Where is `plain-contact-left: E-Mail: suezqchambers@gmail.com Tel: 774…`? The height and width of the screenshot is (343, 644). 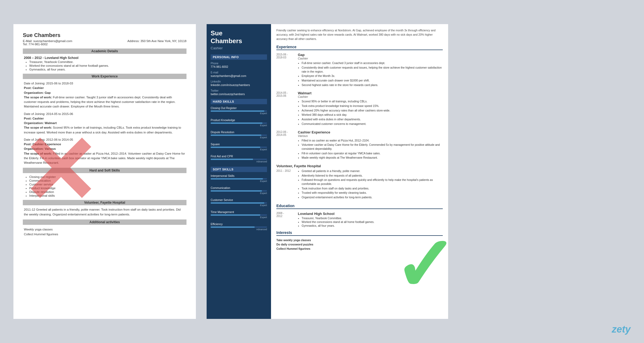 plain-contact-left: E-Mail: suezqchambers@gmail.com Tel: 774… is located at coordinates (47, 43).